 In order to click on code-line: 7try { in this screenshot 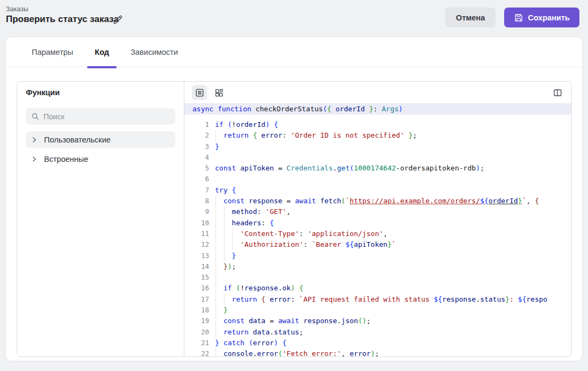, I will do `click(378, 190)`.